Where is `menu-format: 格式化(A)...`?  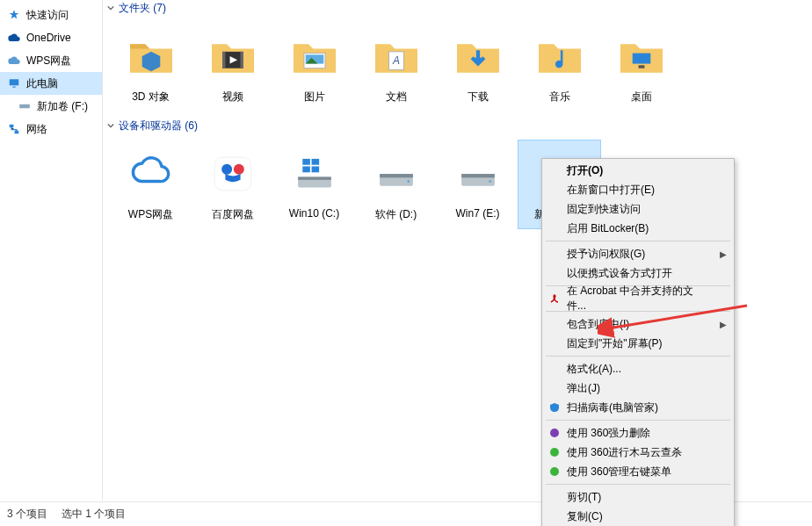 menu-format: 格式化(A)... is located at coordinates (638, 369).